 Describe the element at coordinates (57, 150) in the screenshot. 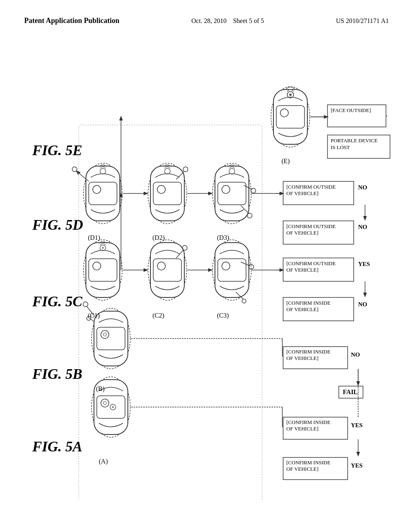

I see `fig-5e-label: FIG. 5E` at that location.